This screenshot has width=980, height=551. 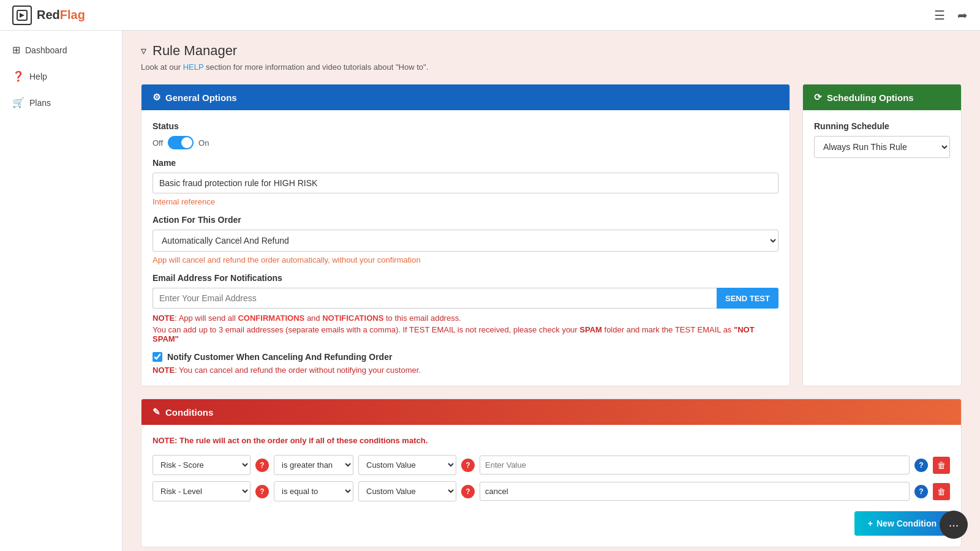 I want to click on condition-row-1: Risk - Score Risk - Level Order Total ? …, so click(x=551, y=465).